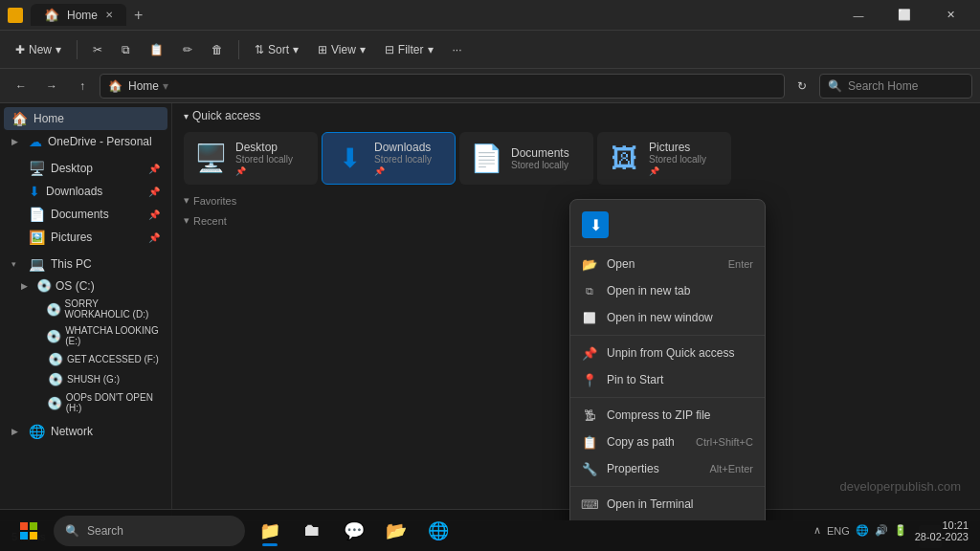  What do you see at coordinates (576, 159) in the screenshot?
I see `folders-grid: 🖥️ Desktop Stored locally 📌 ⬇ Downloads …` at bounding box center [576, 159].